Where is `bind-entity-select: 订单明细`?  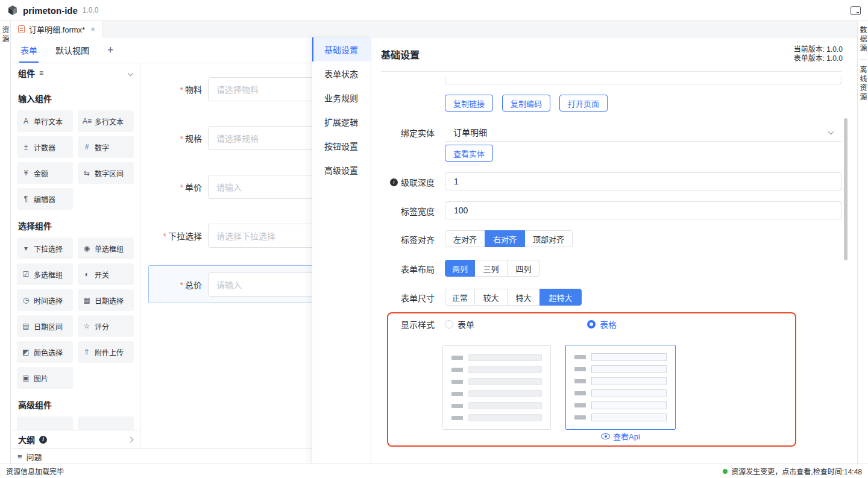
bind-entity-select: 订单明细 is located at coordinates (643, 132).